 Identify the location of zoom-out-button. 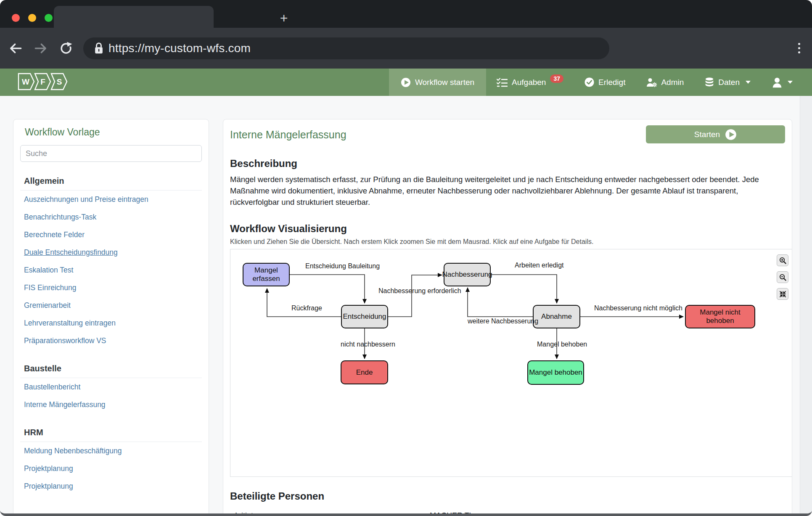
(783, 277).